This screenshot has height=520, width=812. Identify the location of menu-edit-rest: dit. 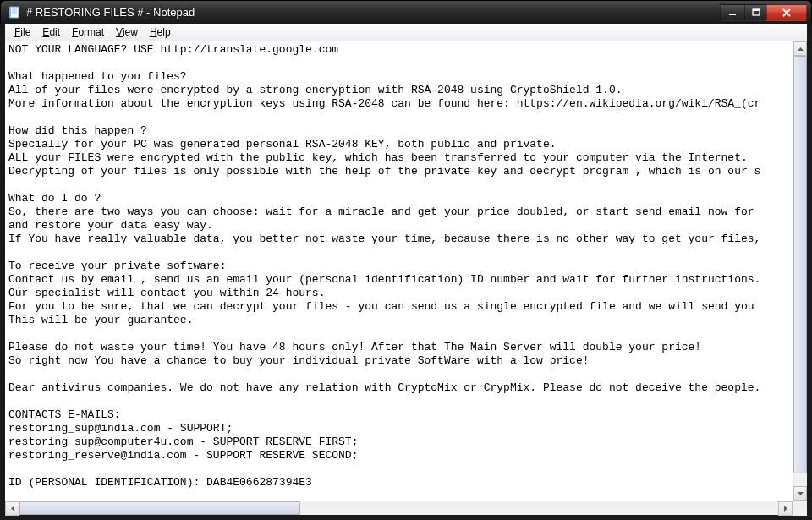
(54, 32).